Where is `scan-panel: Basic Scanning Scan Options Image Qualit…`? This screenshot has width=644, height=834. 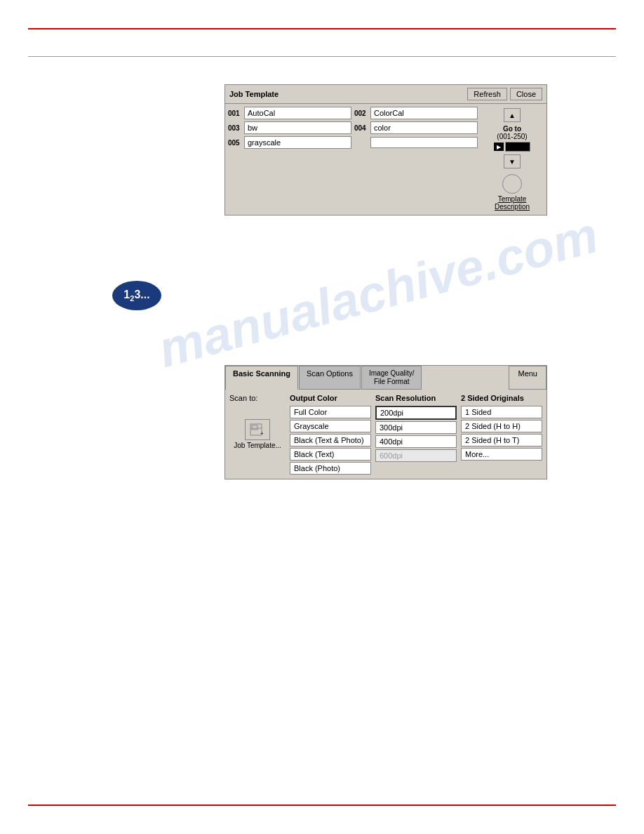 scan-panel: Basic Scanning Scan Options Image Qualit… is located at coordinates (386, 423).